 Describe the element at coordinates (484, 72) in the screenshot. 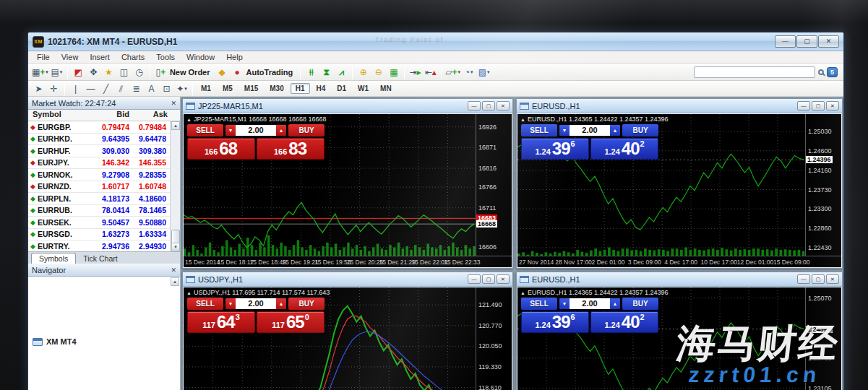

I see `templates-icon: ▨▾` at that location.